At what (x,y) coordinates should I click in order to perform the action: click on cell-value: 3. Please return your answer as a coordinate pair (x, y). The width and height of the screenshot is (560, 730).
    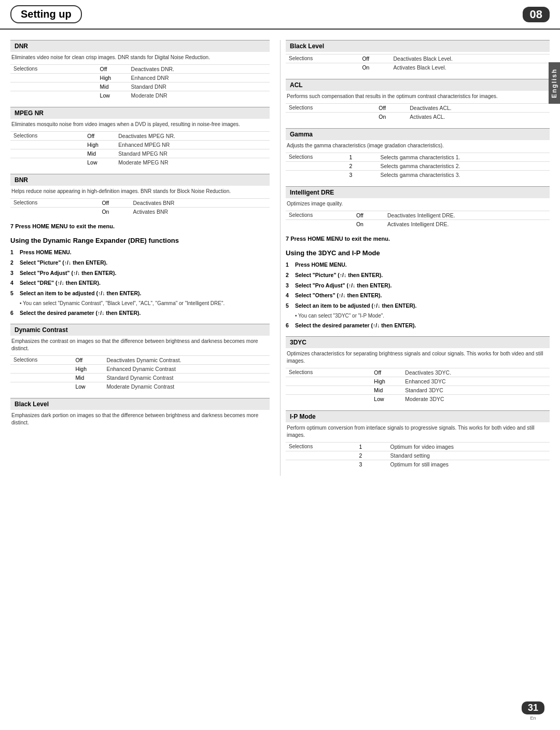
    Looking at the image, I should click on (361, 175).